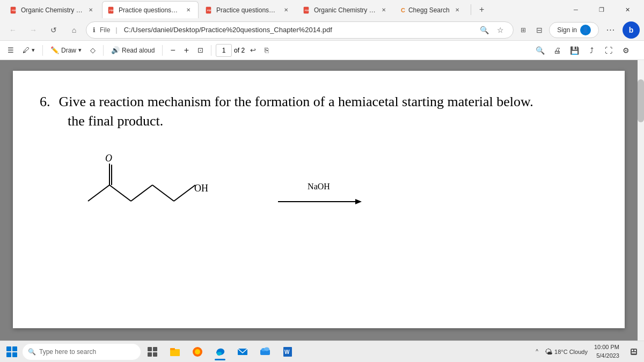 The height and width of the screenshot is (362, 644). I want to click on reaction-arrow-group: NaOH, so click(319, 196).